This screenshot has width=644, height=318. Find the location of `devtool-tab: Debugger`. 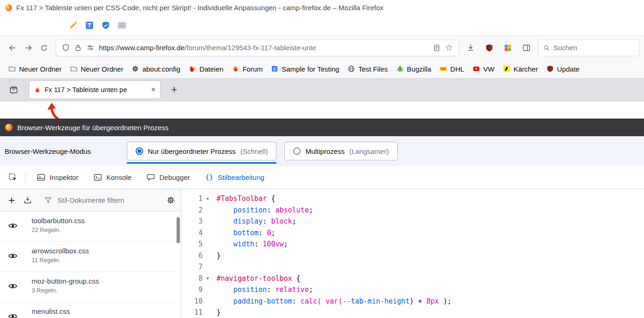

devtool-tab: Debugger is located at coordinates (168, 178).